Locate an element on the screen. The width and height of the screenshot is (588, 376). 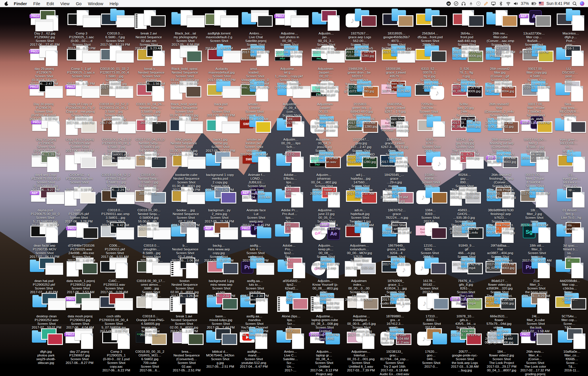
battery-icon is located at coordinates (534, 3).